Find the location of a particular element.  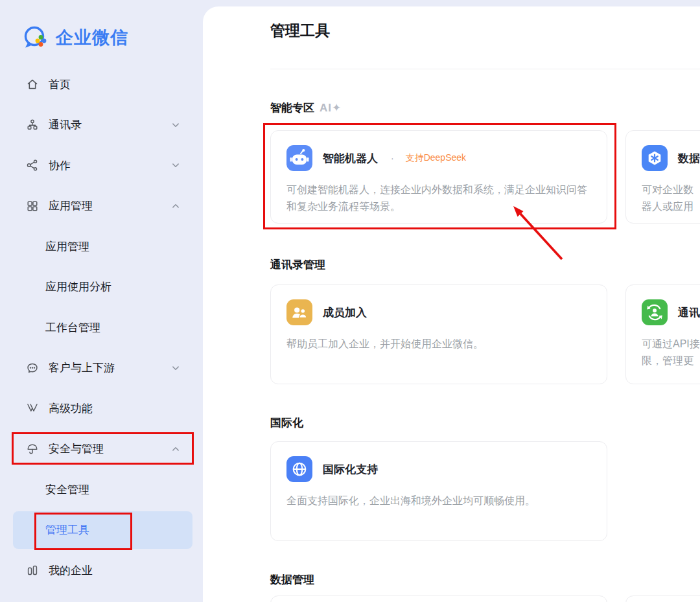

card-description: 可对企业数 器人或应用 is located at coordinates (671, 198).